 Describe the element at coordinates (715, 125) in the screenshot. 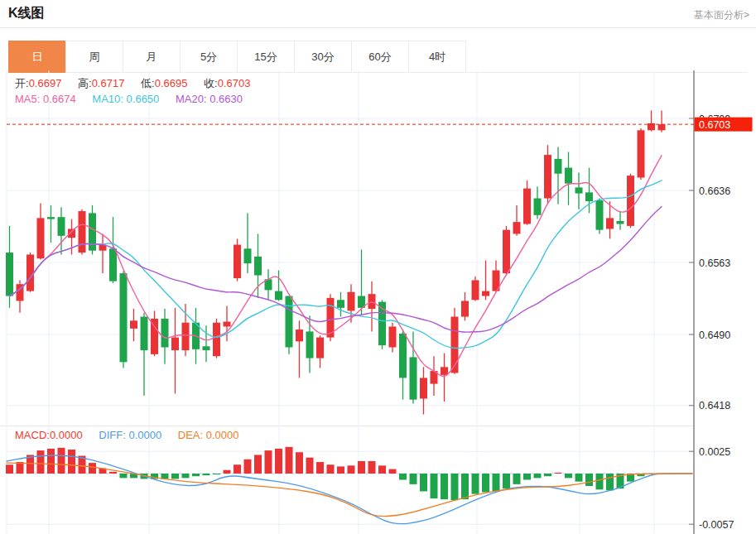

I see `current-price-badge-label: 0.6703` at that location.